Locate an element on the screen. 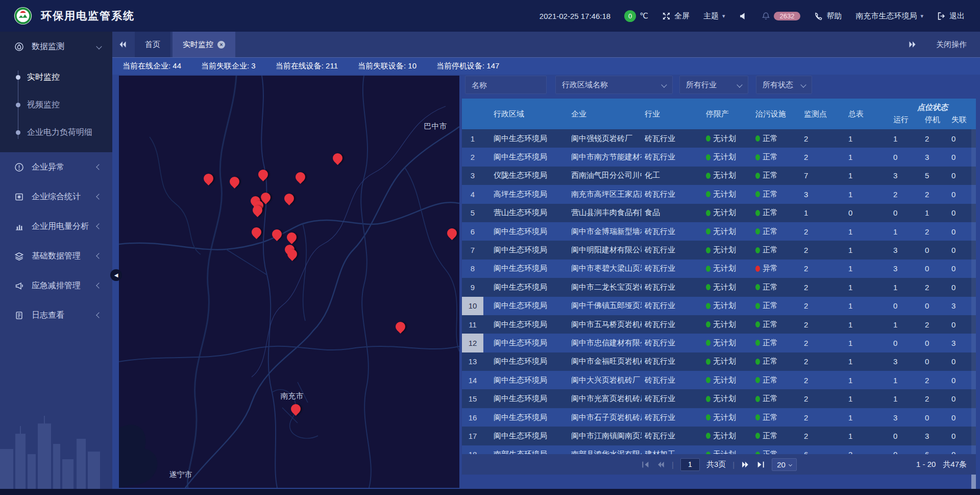  table-row: 7阆中生态环境局阆中明阳建材有限公司砖瓦行业无计划正常21300 is located at coordinates (719, 250).